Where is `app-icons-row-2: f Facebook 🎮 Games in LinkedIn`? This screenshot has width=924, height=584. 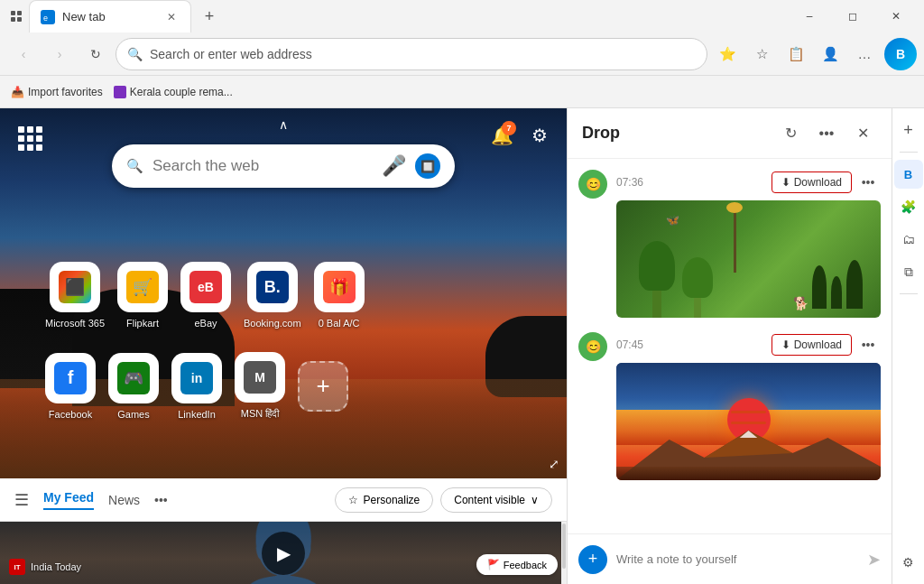 app-icons-row-2: f Facebook 🎮 Games in LinkedIn is located at coordinates (283, 386).